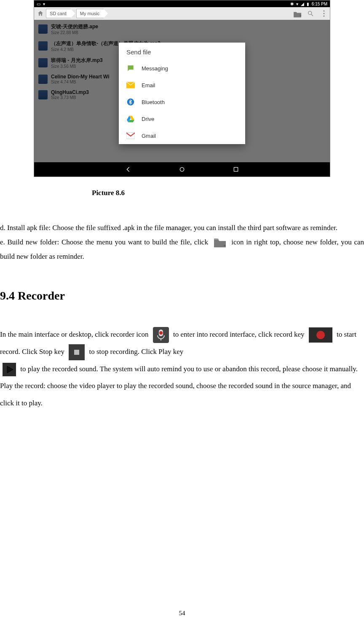 The image size is (364, 627). Describe the element at coordinates (182, 13) in the screenshot. I see `file-manager-toolbar: SD card My music +` at that location.